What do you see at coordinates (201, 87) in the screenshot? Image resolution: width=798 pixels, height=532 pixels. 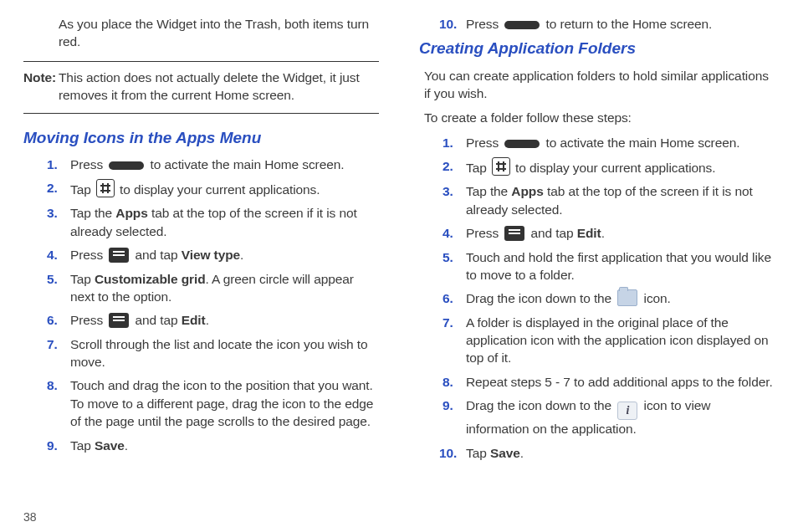 I see `note-block: Note: This action does not actually dele…` at bounding box center [201, 87].